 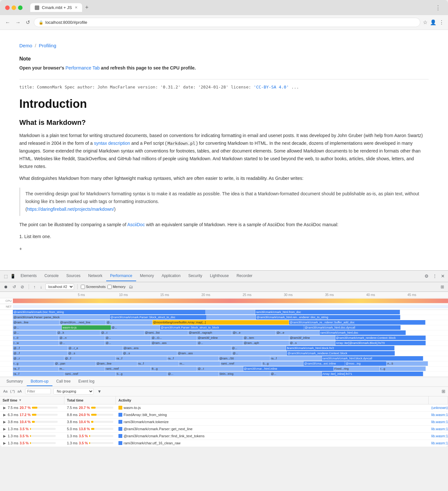 I want to click on screenshots-checkbox: Screenshots, so click(x=93, y=287).